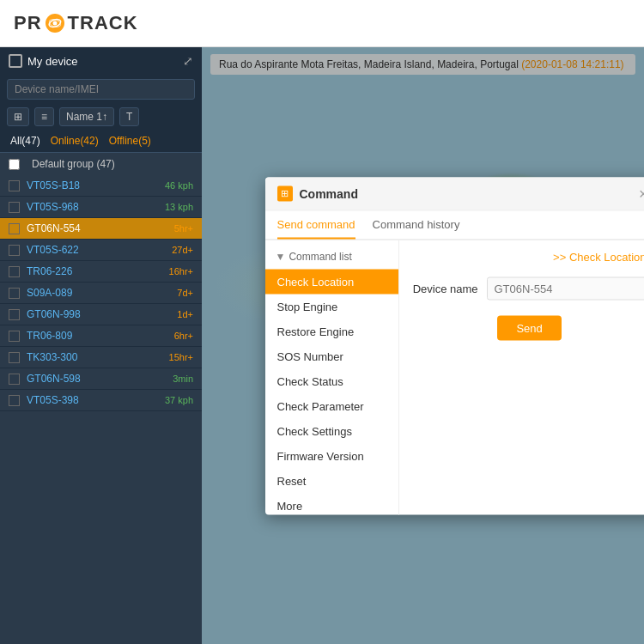 This screenshot has width=644, height=644. What do you see at coordinates (101, 141) in the screenshot?
I see `filter-tabs: All(47)Online(42)Offline(5)` at bounding box center [101, 141].